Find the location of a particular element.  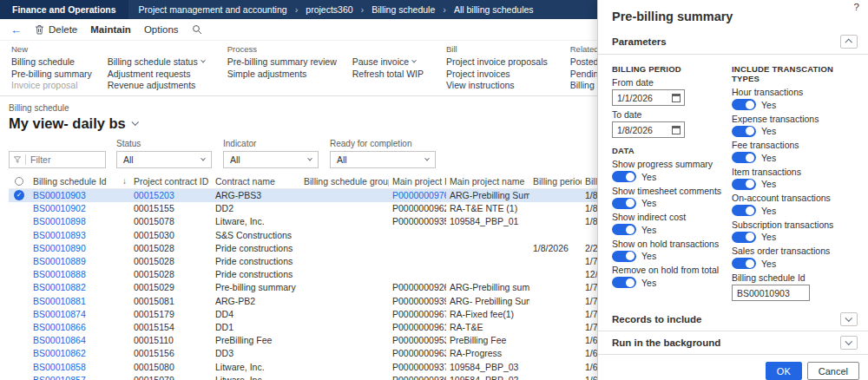

page-title: My view- daily bs is located at coordinates (68, 123).